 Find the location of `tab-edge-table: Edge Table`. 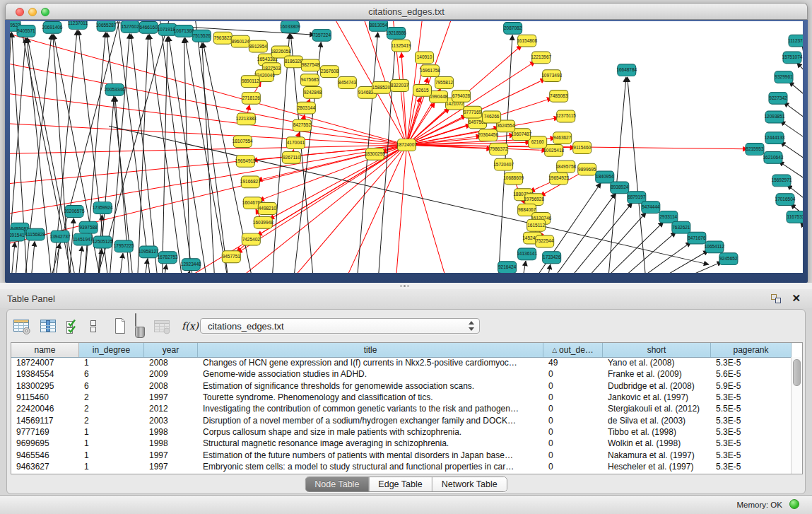

tab-edge-table: Edge Table is located at coordinates (400, 484).